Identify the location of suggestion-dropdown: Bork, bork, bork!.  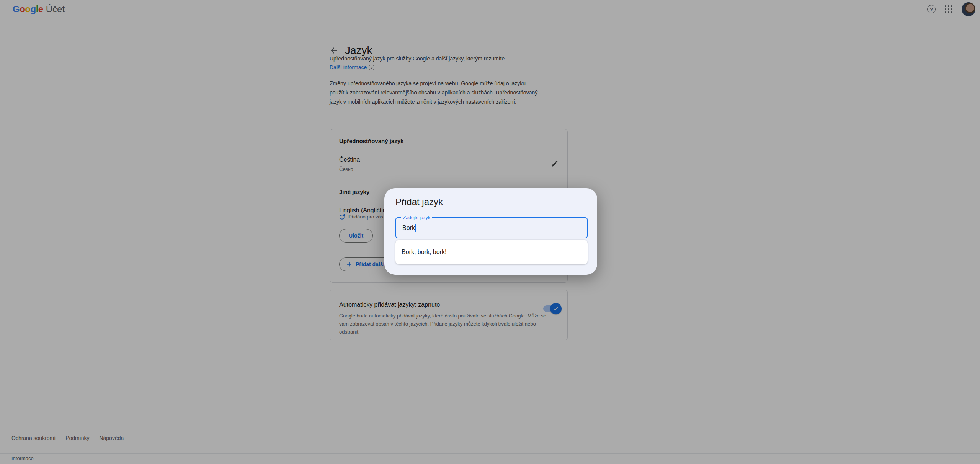
(492, 252).